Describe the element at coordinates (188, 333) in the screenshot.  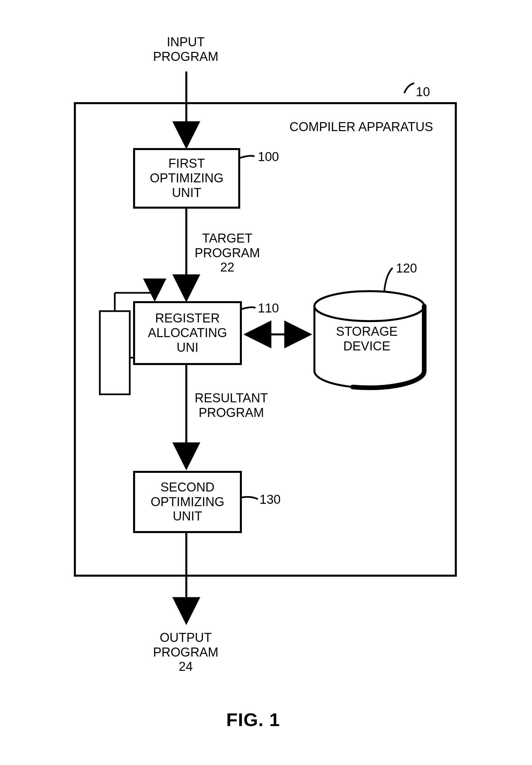
I see `register-allocating-unit-text: REGISTER ALLOCATING UNI` at that location.